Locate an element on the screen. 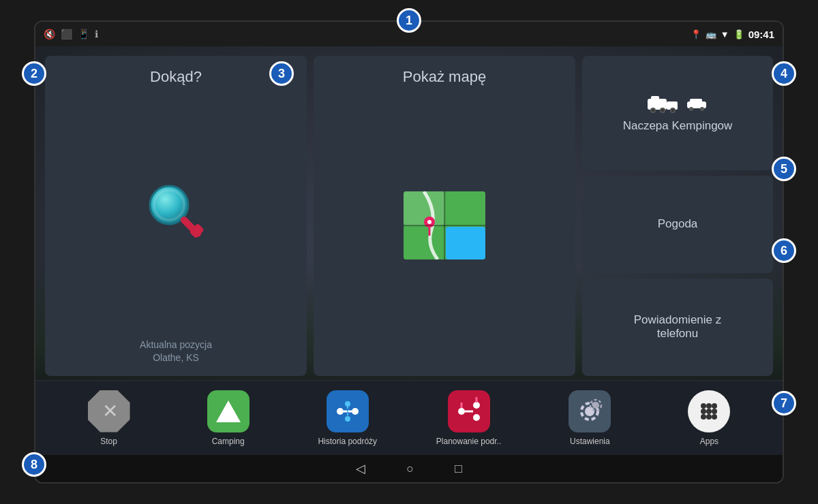 The width and height of the screenshot is (818, 504). phone-icon: 📱 is located at coordinates (83, 34).